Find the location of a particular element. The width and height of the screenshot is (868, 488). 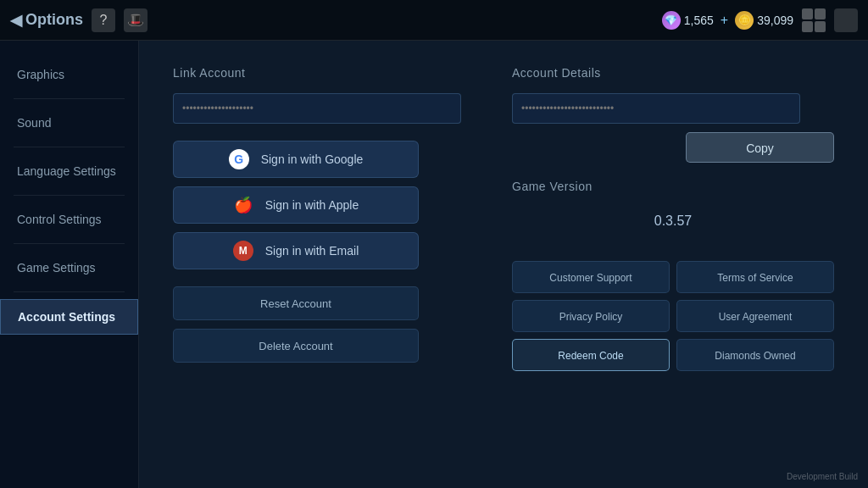

bottom-buttons: Customer Support Terms of Service Privac… is located at coordinates (673, 316).